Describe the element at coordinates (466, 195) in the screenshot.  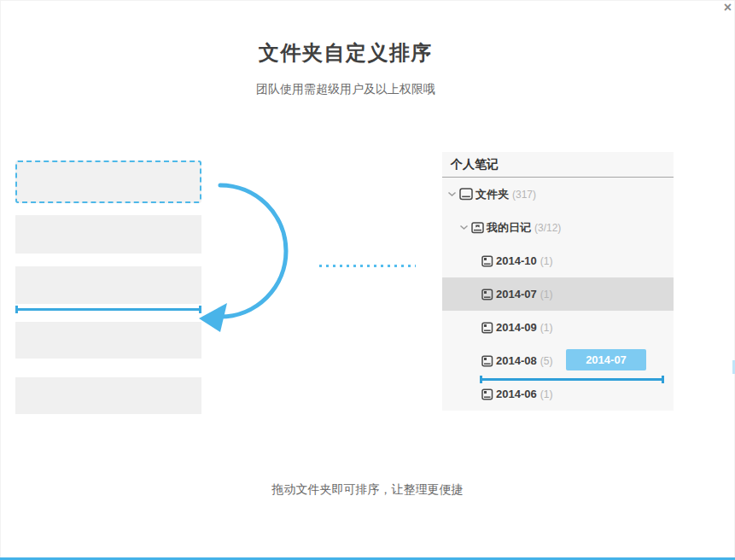
I see `notebook-icon` at that location.